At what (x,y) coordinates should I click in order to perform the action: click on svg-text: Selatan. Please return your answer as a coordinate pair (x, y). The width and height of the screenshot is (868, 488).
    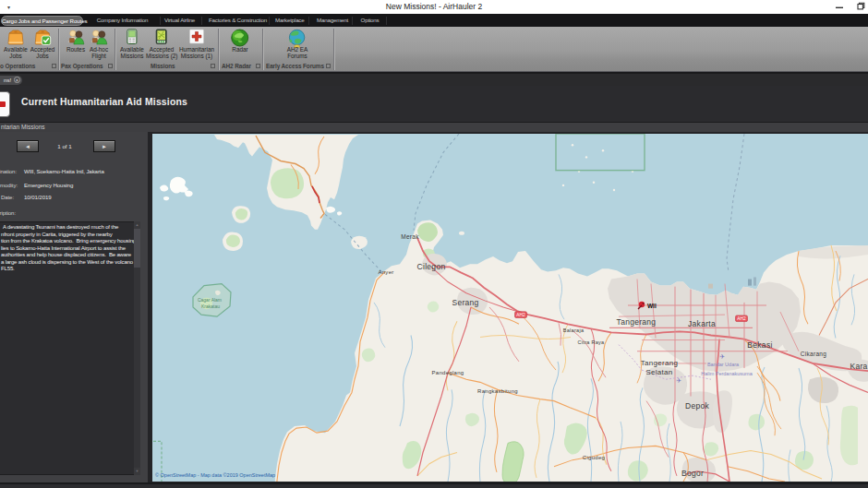
    Looking at the image, I should click on (659, 373).